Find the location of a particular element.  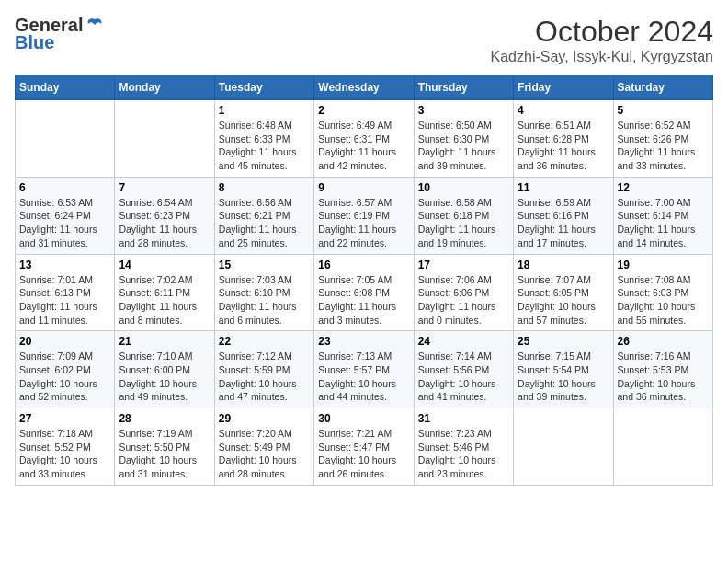

calendar-cell: 10Sunrise: 6:58 AMSunset: 6:18 PMDayligh… is located at coordinates (463, 215).